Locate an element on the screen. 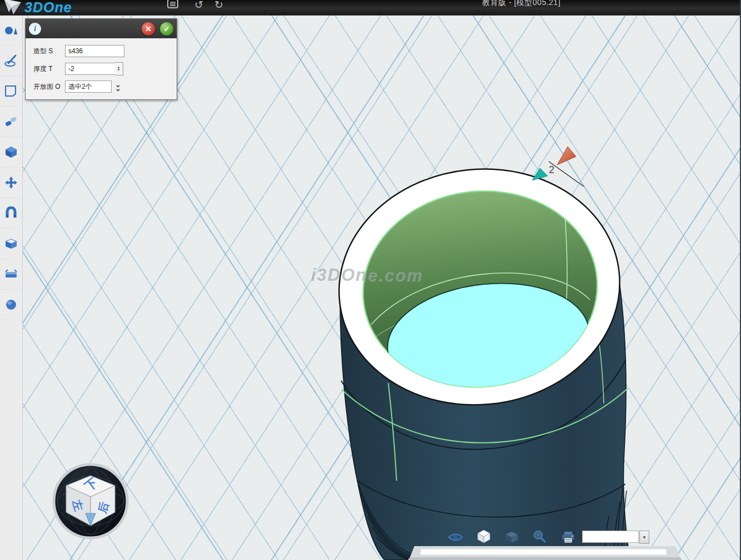 This screenshot has width=741, height=560. open-face-field-label: 开放面 O is located at coordinates (49, 87).